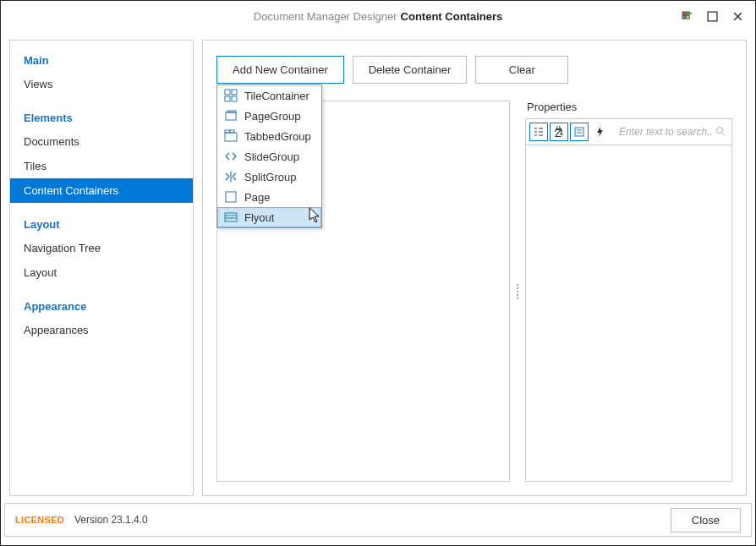 Image resolution: width=756 pixels, height=546 pixels. Describe the element at coordinates (101, 85) in the screenshot. I see `sidebar-item-views: Views` at that location.